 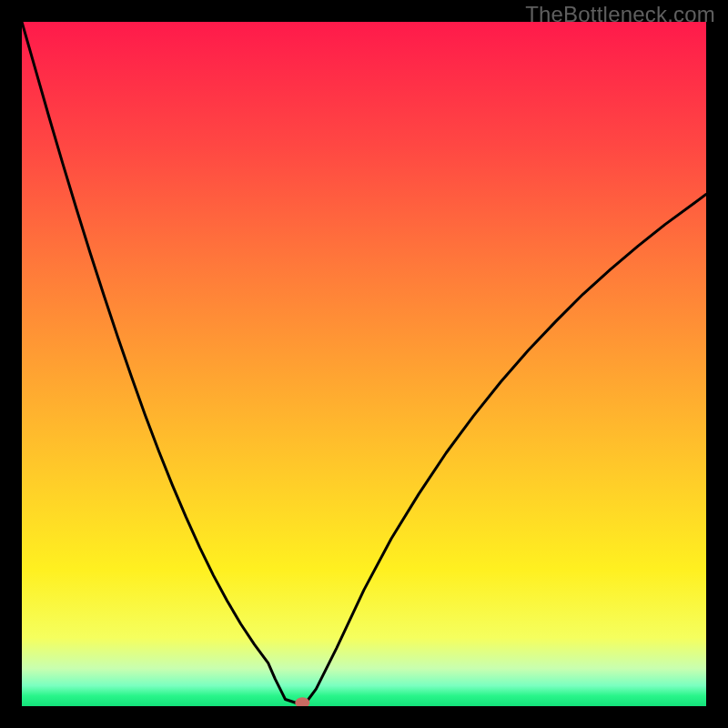 What do you see at coordinates (621, 15) in the screenshot?
I see `watermark-text: TheBottleneck.com` at bounding box center [621, 15].